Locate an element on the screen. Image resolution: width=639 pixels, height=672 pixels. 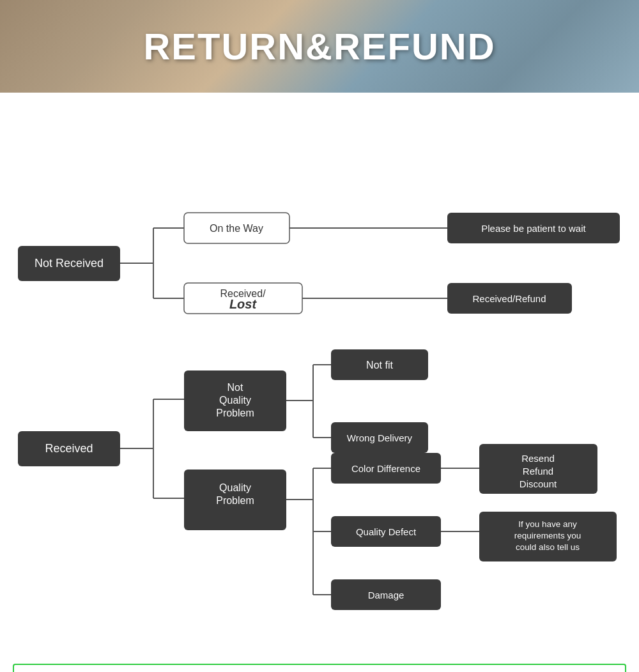
wrong-delivery-label: Wrong Delivery is located at coordinates (380, 438).